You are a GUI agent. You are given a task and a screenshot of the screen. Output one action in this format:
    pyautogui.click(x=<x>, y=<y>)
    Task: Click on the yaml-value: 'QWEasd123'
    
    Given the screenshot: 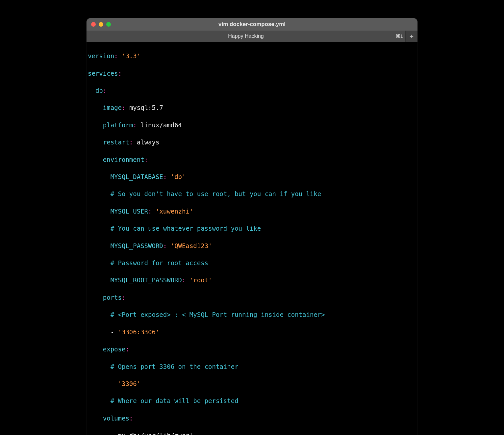 What is the action you would take?
    pyautogui.click(x=191, y=246)
    